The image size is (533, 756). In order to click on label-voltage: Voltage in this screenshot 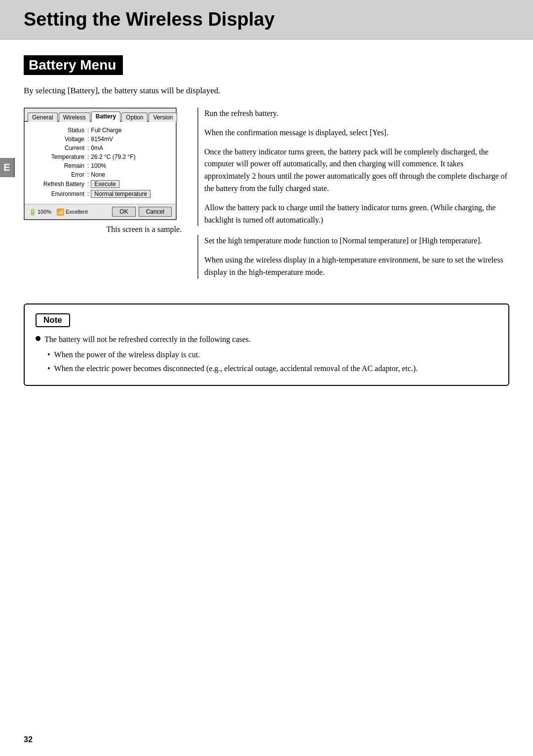, I will do `click(59, 139)`.